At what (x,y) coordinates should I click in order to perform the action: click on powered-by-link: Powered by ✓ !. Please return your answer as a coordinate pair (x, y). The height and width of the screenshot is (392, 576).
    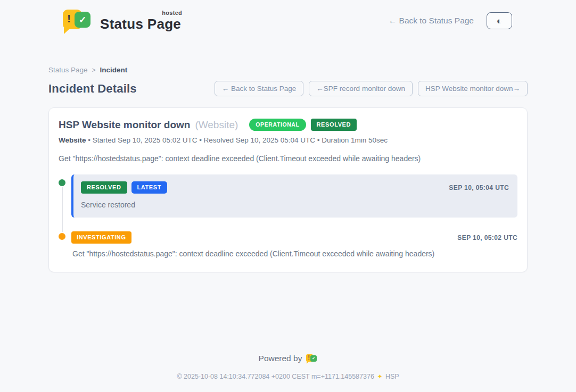
    Looking at the image, I should click on (289, 358).